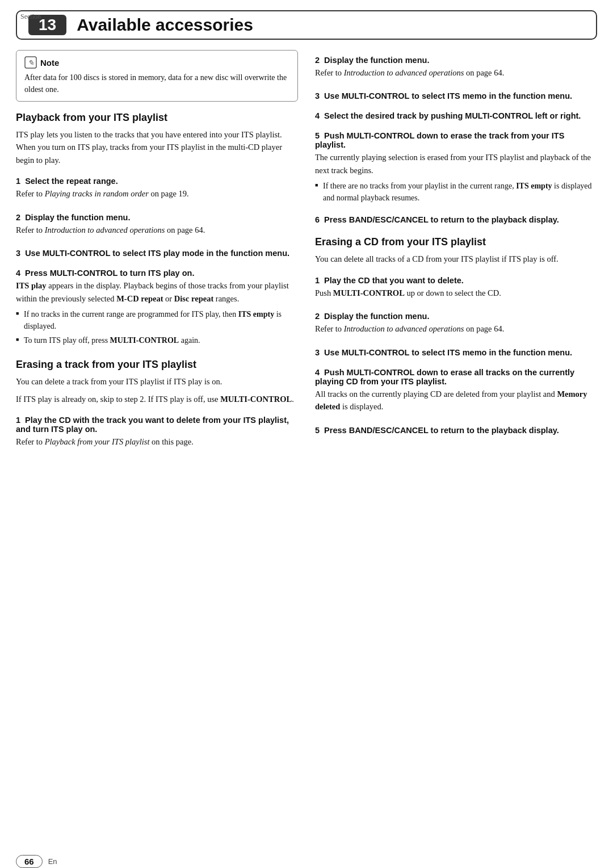 The width and height of the screenshot is (613, 868). I want to click on r-step-4-heading: 4 Select the desired track by pushing MU…, so click(456, 116).